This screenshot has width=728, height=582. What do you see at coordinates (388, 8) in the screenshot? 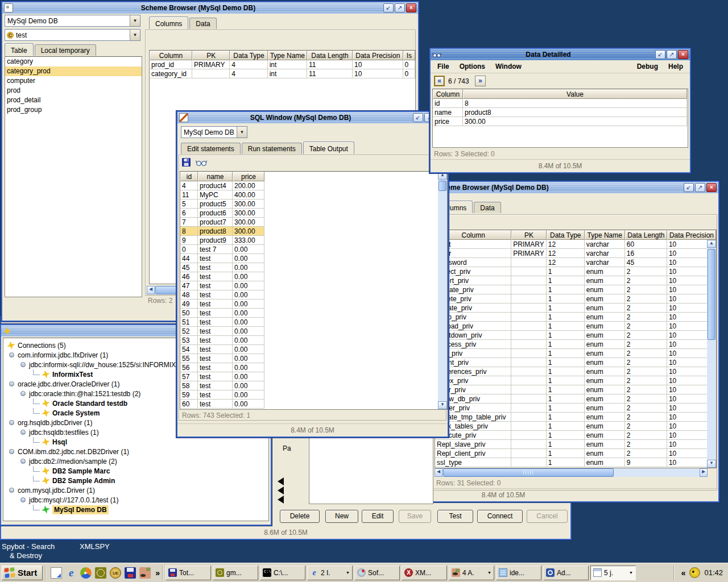
I see `minimize-button: ↙` at bounding box center [388, 8].